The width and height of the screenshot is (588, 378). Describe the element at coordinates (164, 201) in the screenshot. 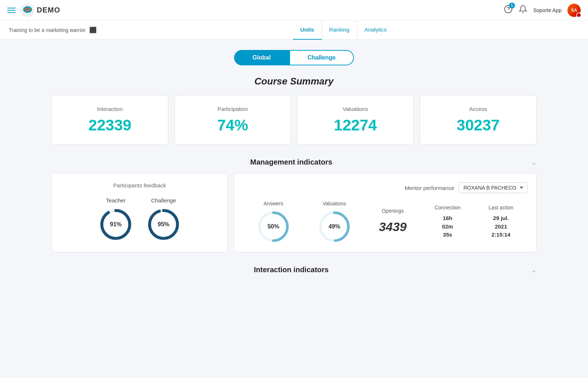

I see `challenge-label: Challenge` at that location.